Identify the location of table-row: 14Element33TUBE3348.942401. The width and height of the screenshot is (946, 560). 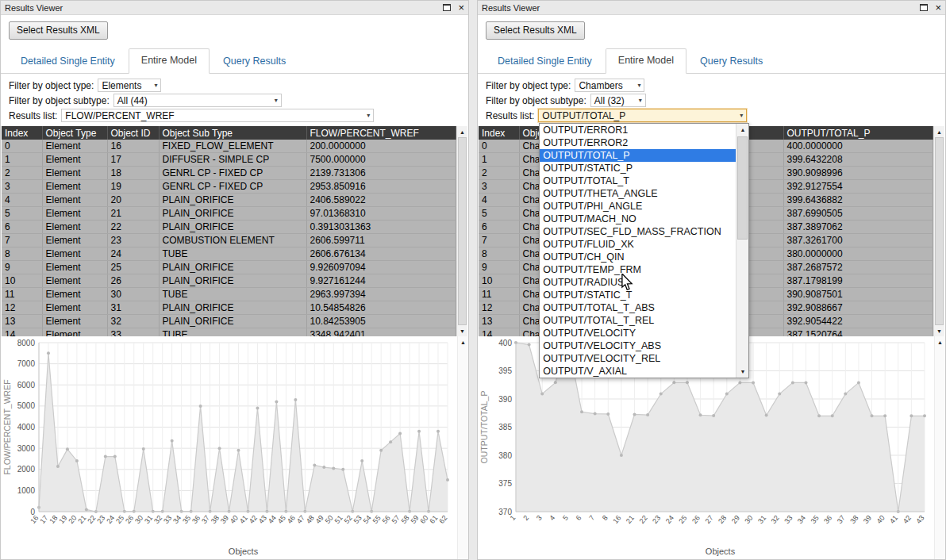
(229, 333).